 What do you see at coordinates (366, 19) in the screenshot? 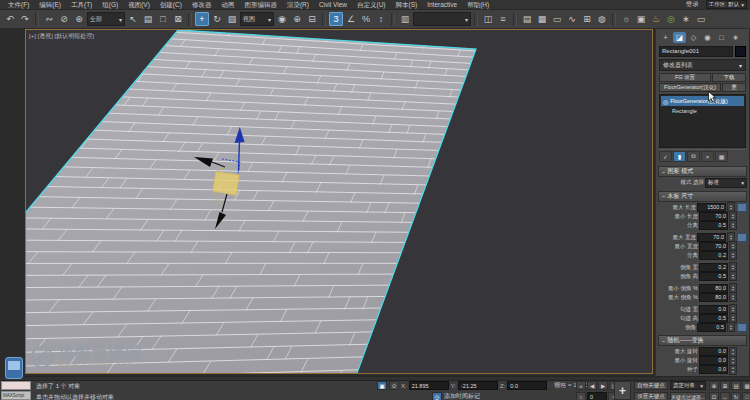
I see `percent-snap-toggle-icon: %` at bounding box center [366, 19].